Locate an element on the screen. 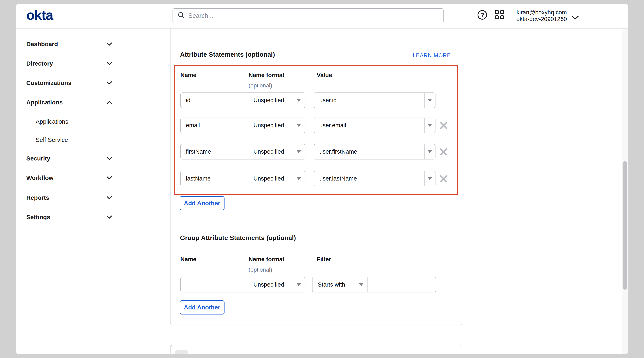 The width and height of the screenshot is (644, 358). add-another-attribute-button: Add Another is located at coordinates (202, 203).